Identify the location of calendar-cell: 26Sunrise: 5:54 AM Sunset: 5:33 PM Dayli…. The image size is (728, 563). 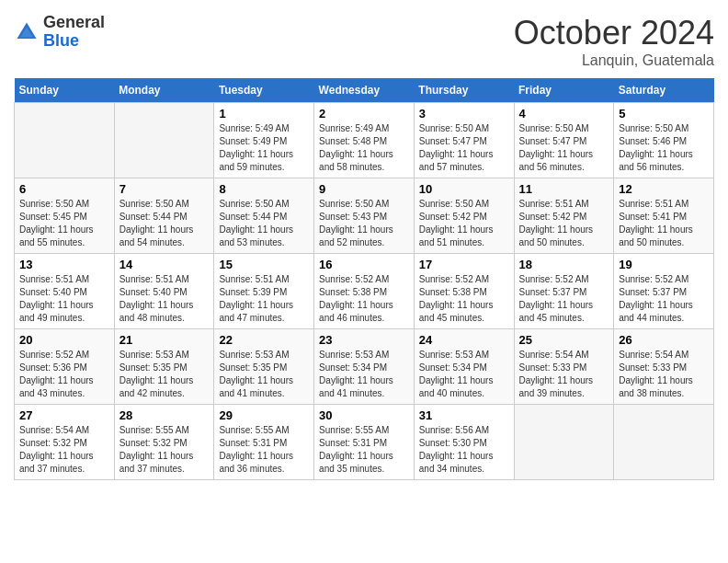
(664, 367).